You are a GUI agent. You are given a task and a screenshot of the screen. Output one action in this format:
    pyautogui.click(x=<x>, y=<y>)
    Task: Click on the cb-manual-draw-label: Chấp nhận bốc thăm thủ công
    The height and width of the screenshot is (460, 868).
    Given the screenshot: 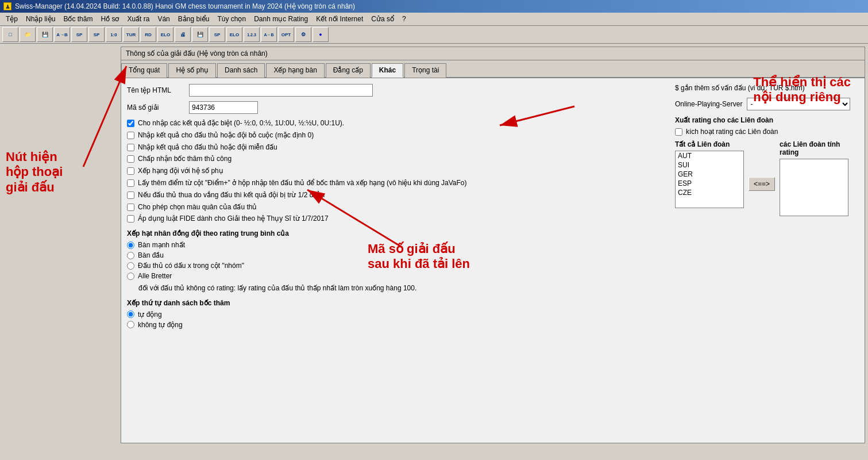 What is the action you would take?
    pyautogui.click(x=185, y=159)
    